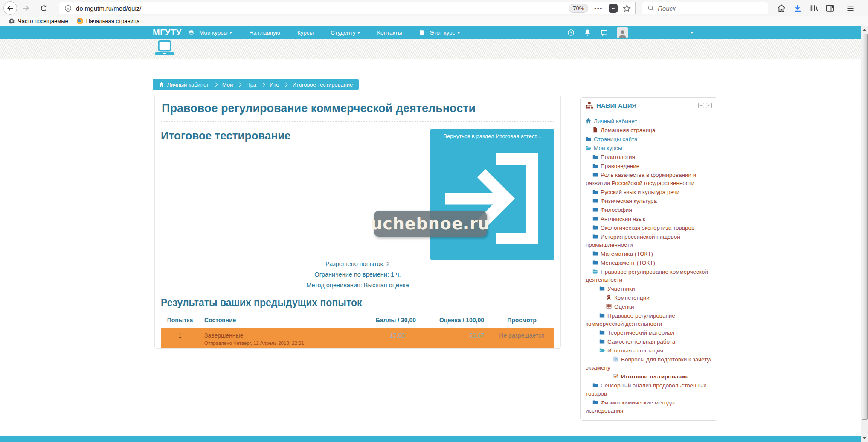 This screenshot has width=868, height=442. I want to click on breadcrumb-label: Пра, so click(251, 84).